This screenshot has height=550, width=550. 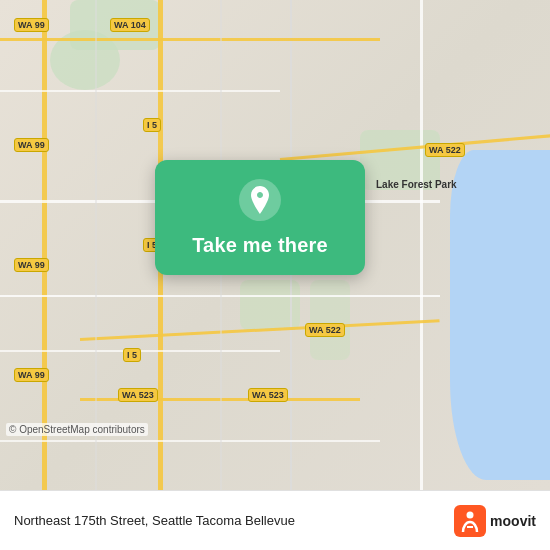 What do you see at coordinates (513, 521) in the screenshot?
I see `moovit-brand-text: moovit` at bounding box center [513, 521].